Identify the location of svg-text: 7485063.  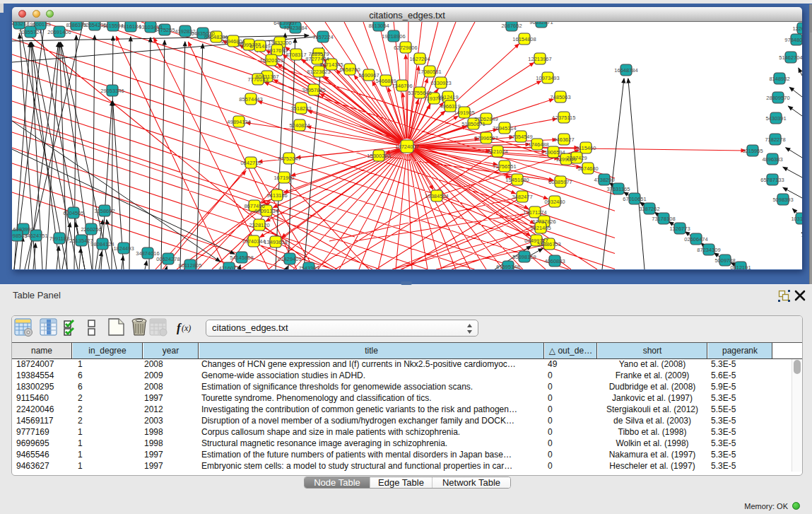
(560, 98).